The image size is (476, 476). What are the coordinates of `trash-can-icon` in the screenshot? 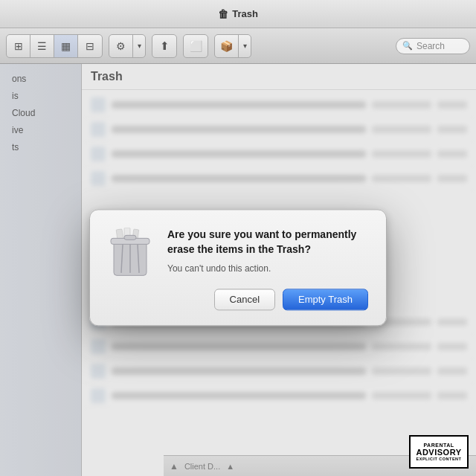 It's located at (132, 251).